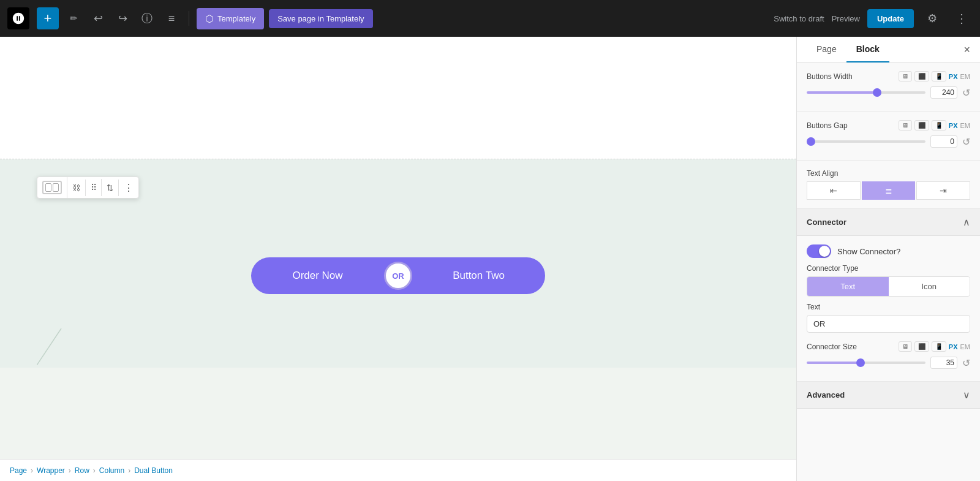  What do you see at coordinates (93, 187) in the screenshot?
I see `drag-icon: ⠿` at bounding box center [93, 187].